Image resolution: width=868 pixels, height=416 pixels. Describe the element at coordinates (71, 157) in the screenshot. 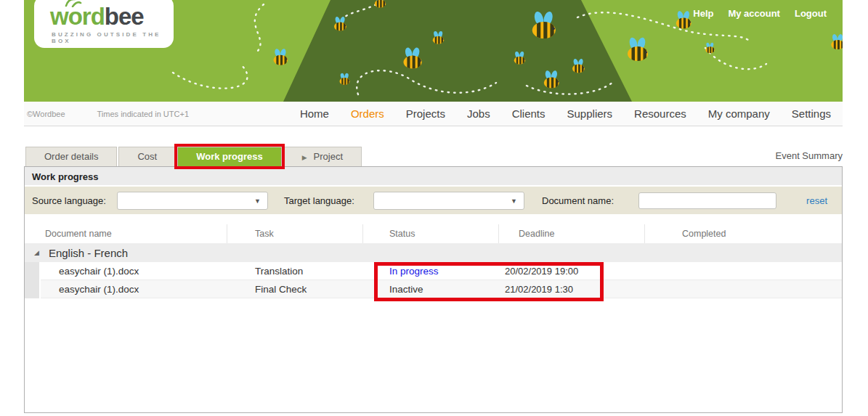

I see `tab-order-details: Order details` at that location.